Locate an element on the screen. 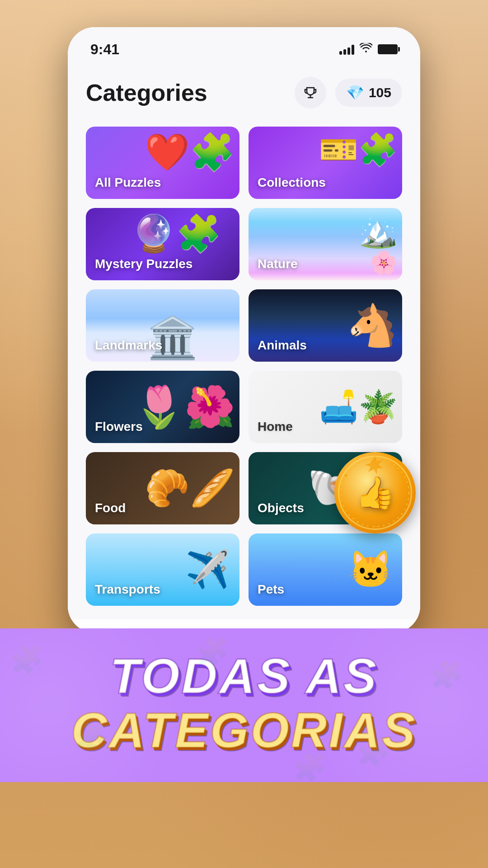 The image size is (488, 868). mystery-label: Mystery Puzzles is located at coordinates (144, 264).